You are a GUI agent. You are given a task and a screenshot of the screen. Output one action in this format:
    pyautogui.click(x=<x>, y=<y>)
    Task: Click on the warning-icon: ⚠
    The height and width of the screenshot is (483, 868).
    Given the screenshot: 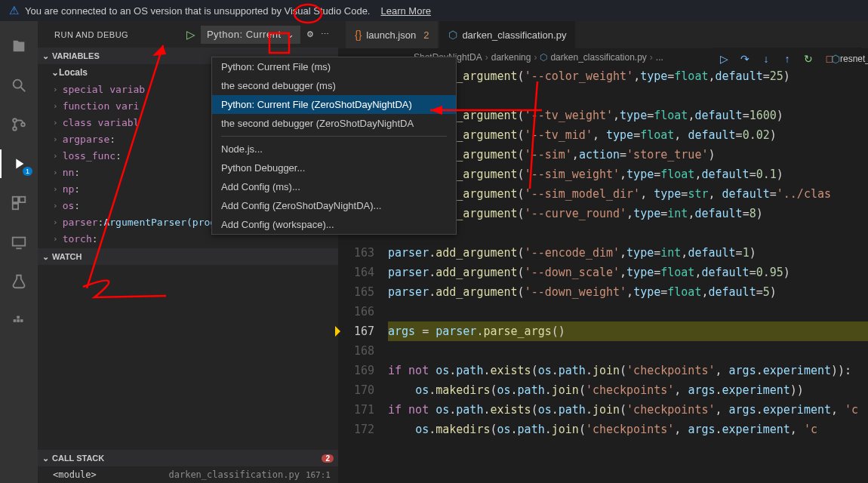 What is the action you would take?
    pyautogui.click(x=14, y=11)
    